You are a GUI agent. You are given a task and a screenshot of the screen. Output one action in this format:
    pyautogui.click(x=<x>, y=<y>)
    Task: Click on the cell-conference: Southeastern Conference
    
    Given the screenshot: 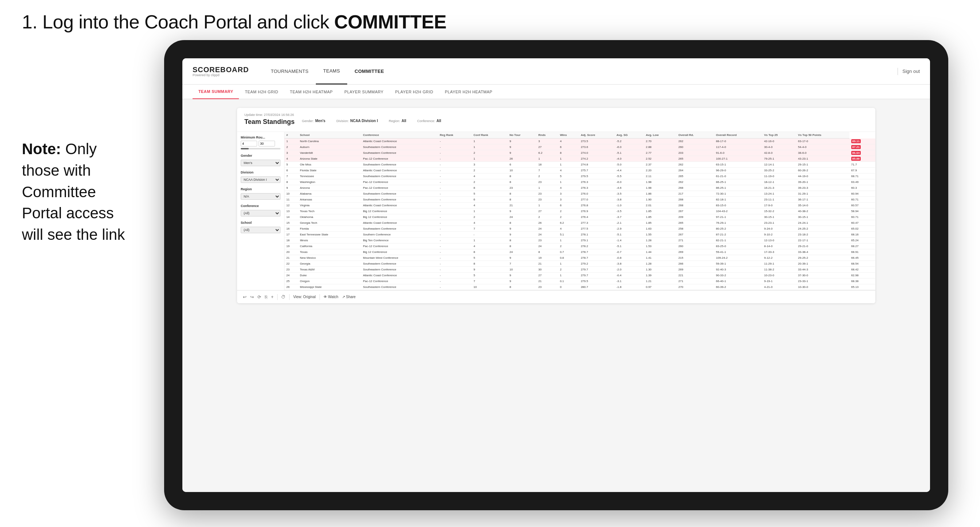 What is the action you would take?
    pyautogui.click(x=399, y=270)
    